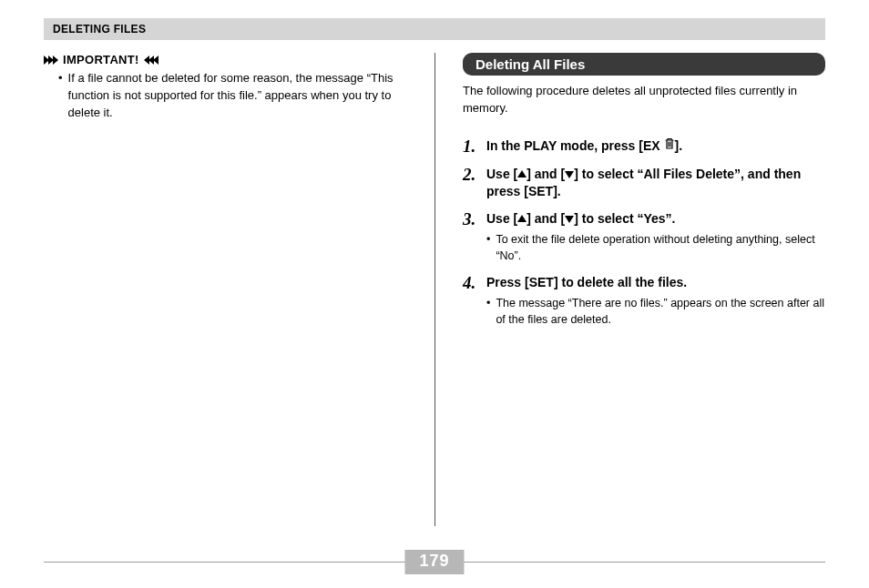  Describe the element at coordinates (475, 184) in the screenshot. I see `step-number: 2.` at that location.